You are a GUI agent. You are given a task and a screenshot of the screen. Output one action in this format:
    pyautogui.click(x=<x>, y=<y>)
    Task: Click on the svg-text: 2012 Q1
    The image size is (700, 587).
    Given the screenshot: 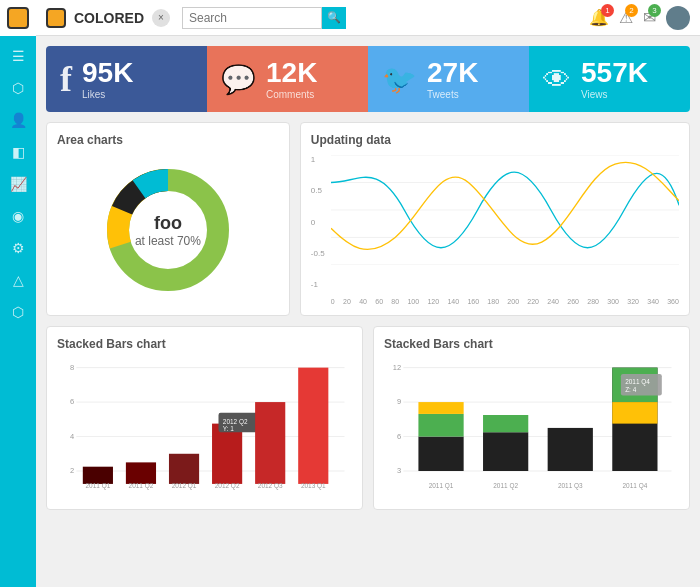 What is the action you would take?
    pyautogui.click(x=184, y=486)
    